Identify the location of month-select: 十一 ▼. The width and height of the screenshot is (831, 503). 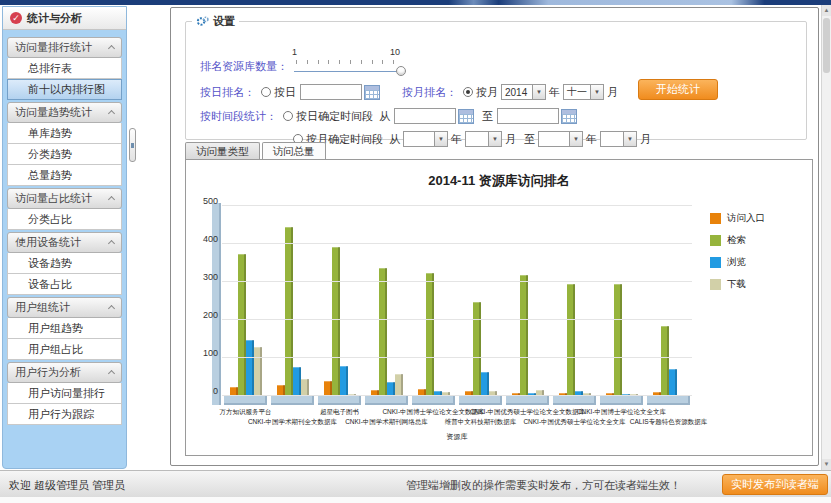
(584, 92).